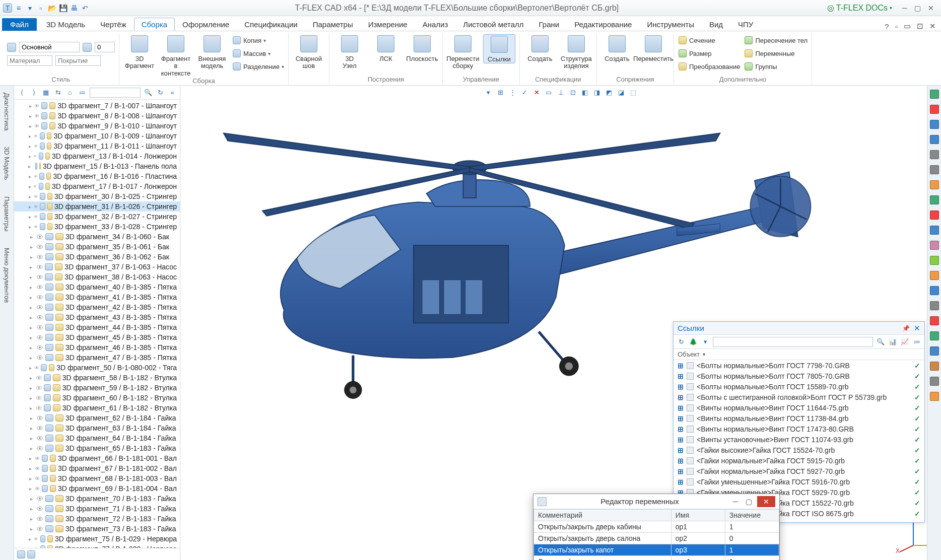 The image size is (941, 560). Describe the element at coordinates (709, 53) in the screenshot. I see `ribbon-button-sm: Размер` at that location.